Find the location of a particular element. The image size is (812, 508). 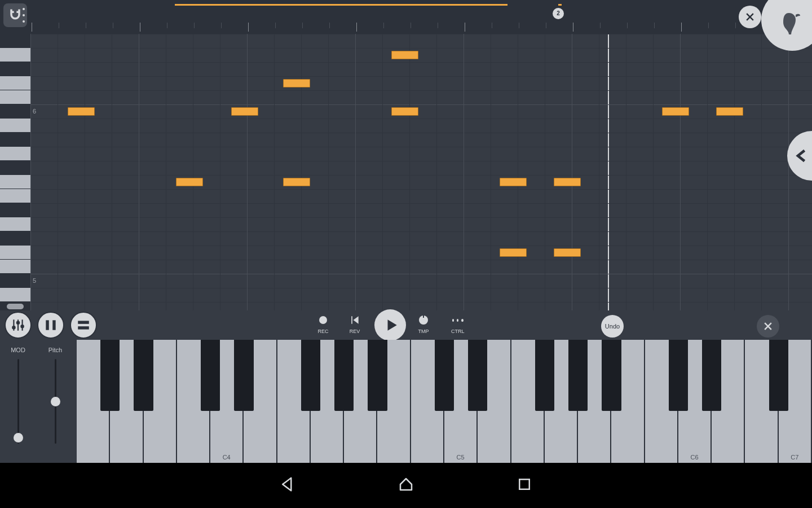

record-label: REC is located at coordinates (323, 331).